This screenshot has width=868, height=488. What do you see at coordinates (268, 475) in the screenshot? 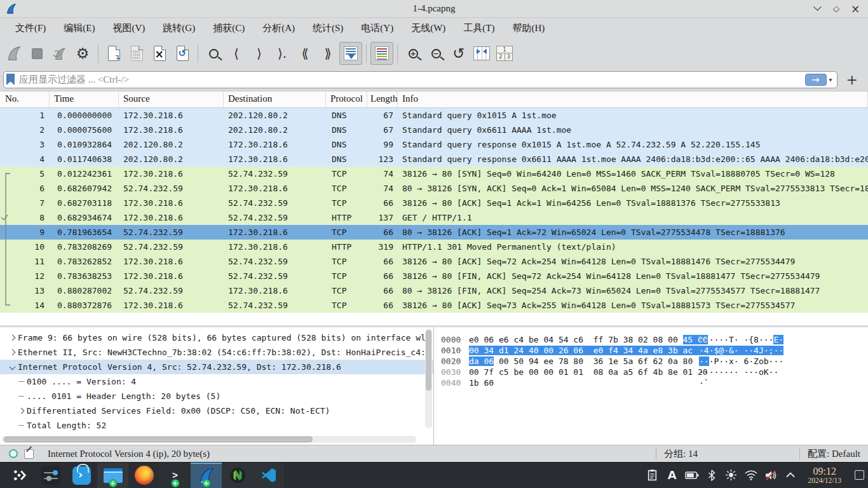
I see `vscode-button` at bounding box center [268, 475].